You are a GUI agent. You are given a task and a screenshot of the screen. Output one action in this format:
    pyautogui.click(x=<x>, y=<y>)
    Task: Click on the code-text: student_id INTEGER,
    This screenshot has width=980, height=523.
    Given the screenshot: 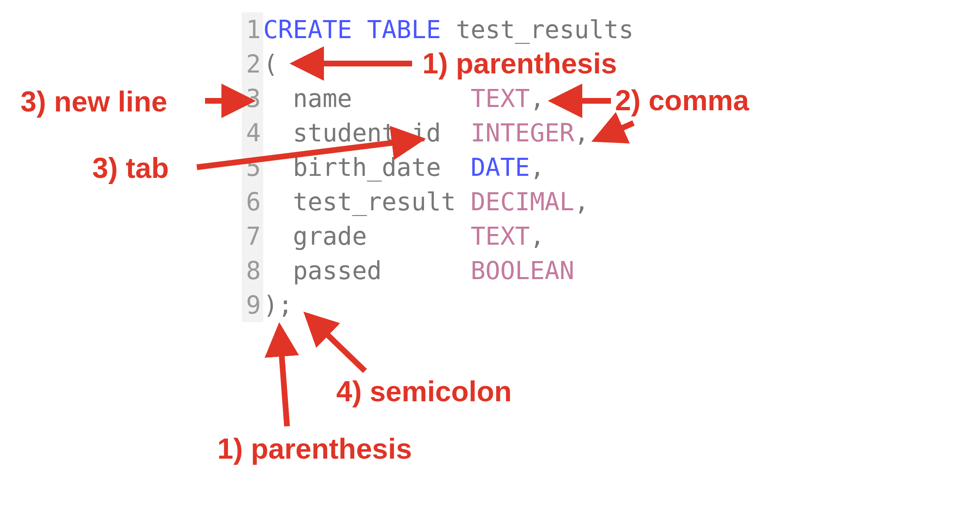 What is the action you would take?
    pyautogui.click(x=426, y=133)
    